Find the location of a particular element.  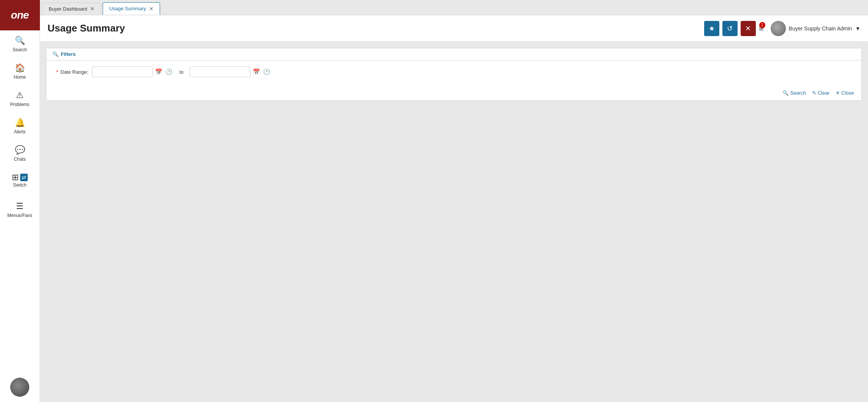

filters-tab-label: Filters is located at coordinates (68, 54).